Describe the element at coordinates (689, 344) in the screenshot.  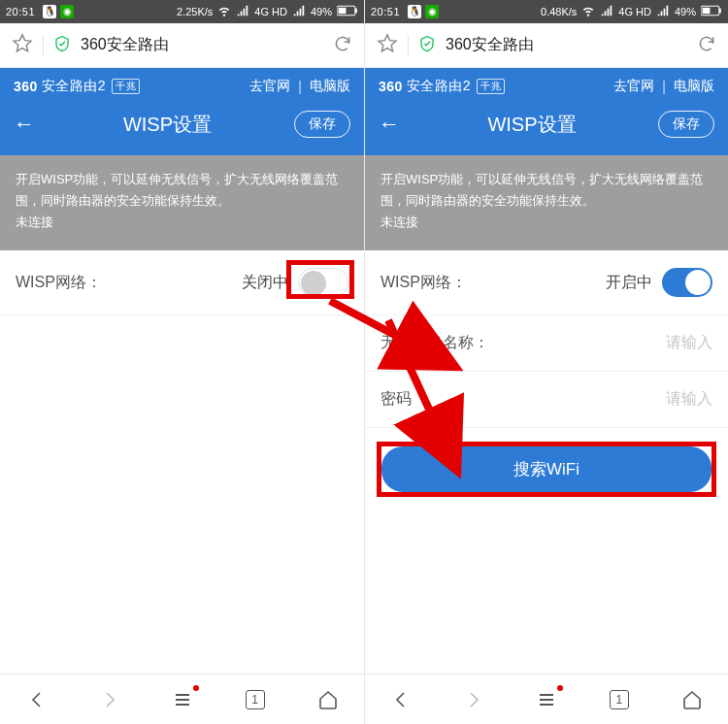
I see `ssid-placeholder: 请输入` at that location.